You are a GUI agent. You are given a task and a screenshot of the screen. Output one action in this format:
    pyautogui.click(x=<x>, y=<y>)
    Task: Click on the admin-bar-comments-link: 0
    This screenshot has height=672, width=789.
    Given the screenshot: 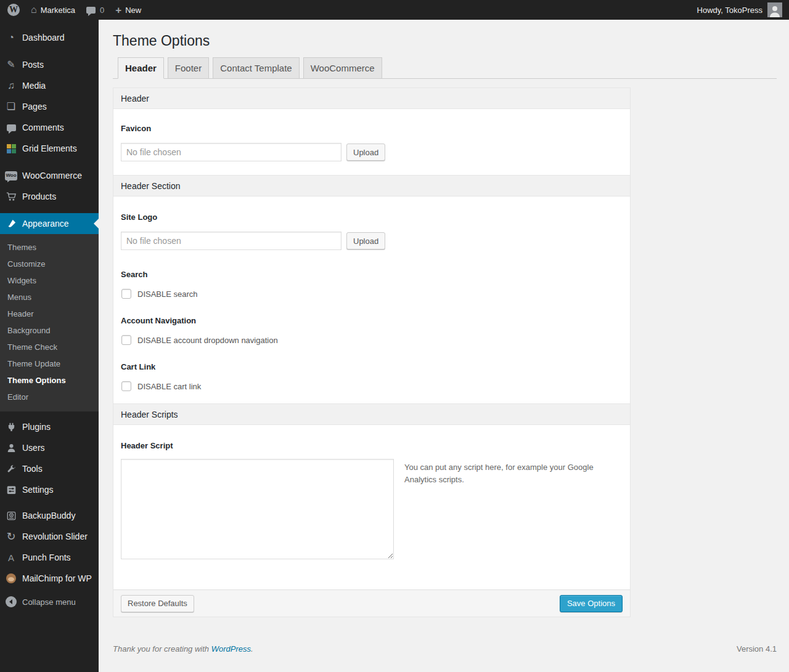 What is the action you would take?
    pyautogui.click(x=95, y=10)
    